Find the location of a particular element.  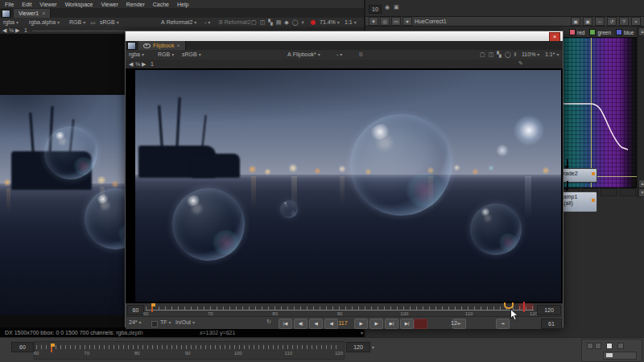

in-point-marker is located at coordinates (152, 307).